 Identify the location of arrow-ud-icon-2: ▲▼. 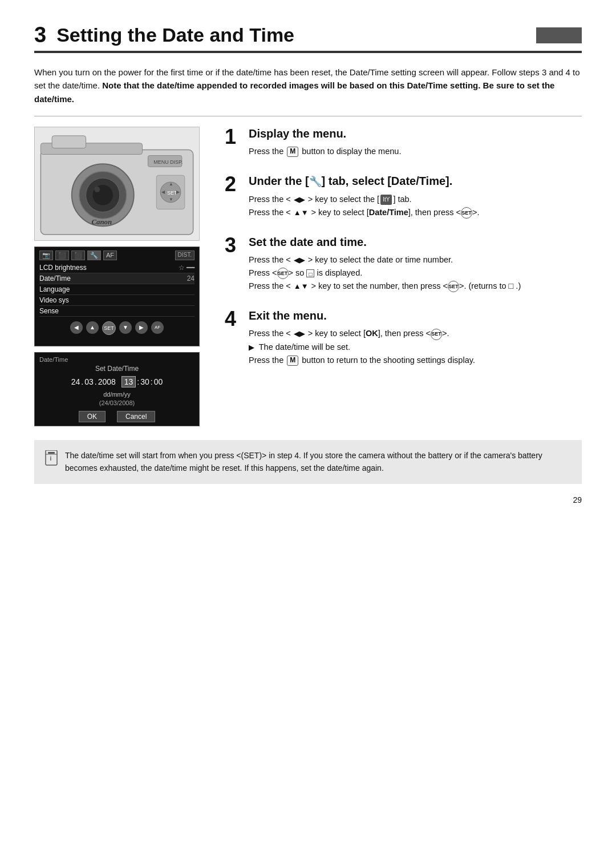
(301, 213).